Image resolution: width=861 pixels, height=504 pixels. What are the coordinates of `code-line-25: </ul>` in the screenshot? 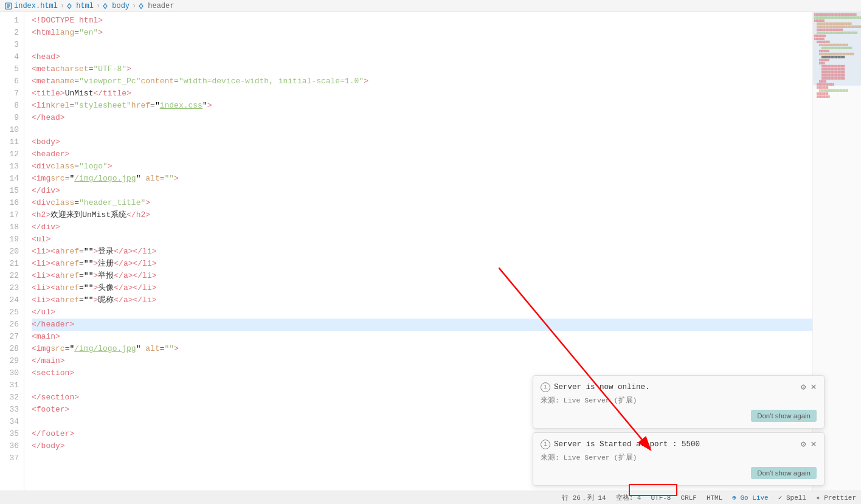 It's located at (422, 312).